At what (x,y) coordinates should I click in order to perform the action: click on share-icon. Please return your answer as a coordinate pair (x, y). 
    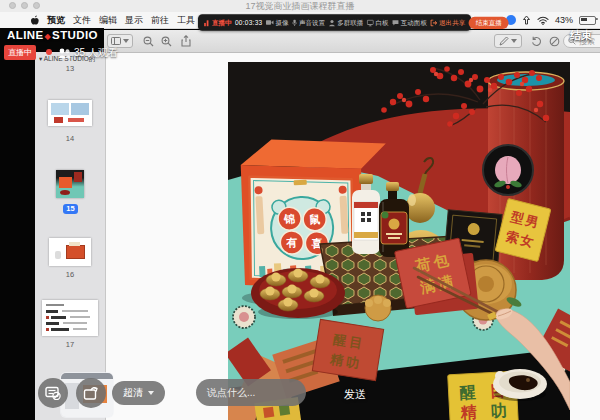
    Looking at the image, I should click on (186, 41).